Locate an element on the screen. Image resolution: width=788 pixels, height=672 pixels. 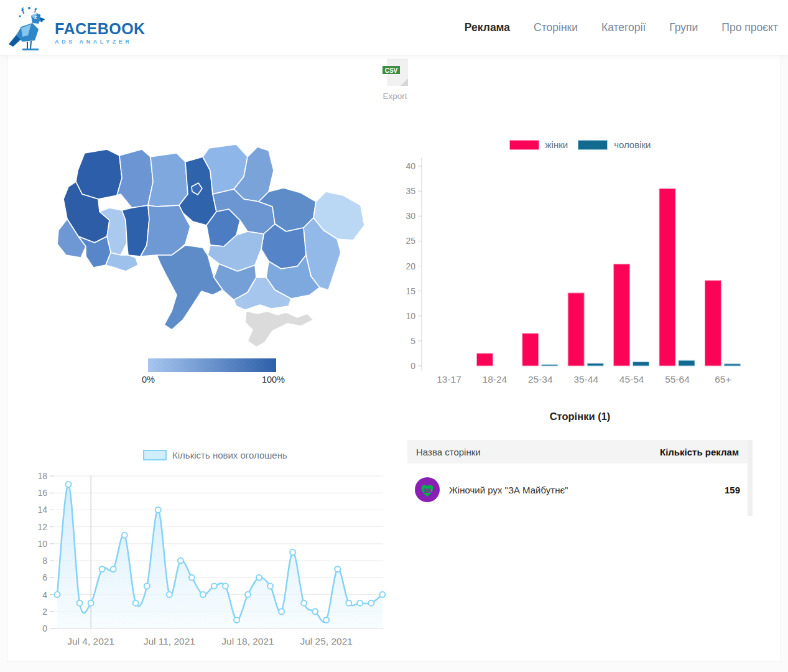
svg-text: 55-64 is located at coordinates (677, 380).